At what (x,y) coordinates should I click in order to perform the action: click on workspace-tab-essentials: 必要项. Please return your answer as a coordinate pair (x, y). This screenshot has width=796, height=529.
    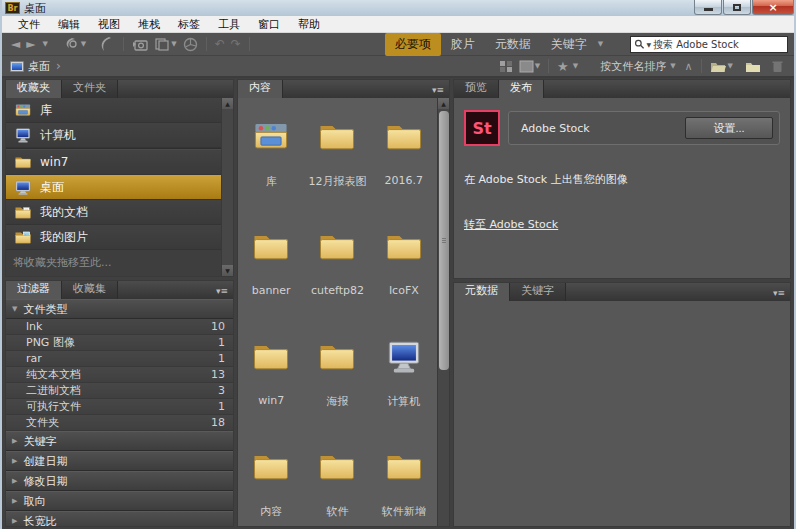
    Looking at the image, I should click on (413, 44).